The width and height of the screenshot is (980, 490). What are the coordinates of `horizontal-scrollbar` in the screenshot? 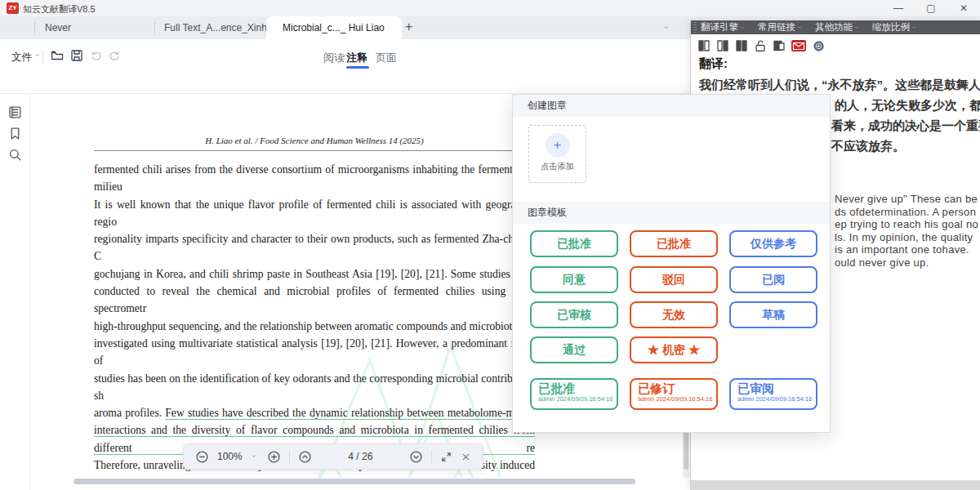 It's located at (354, 482).